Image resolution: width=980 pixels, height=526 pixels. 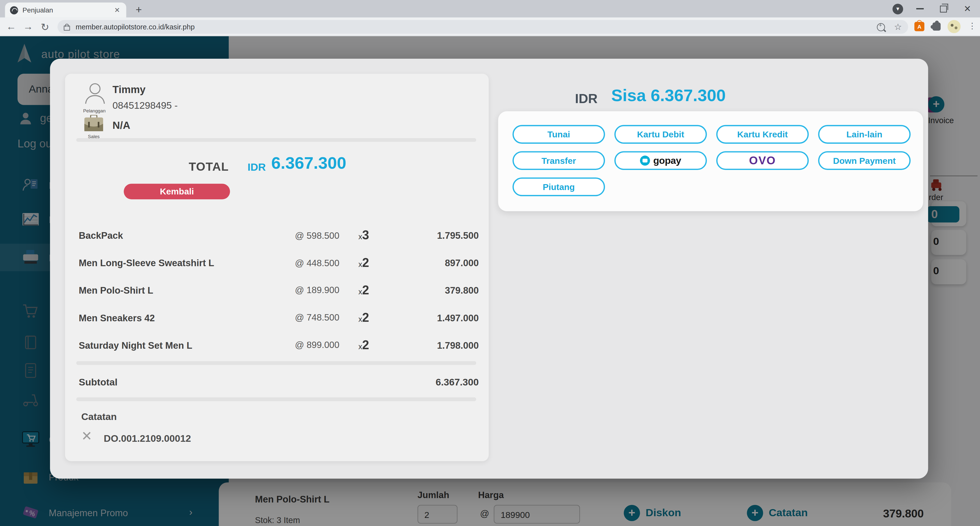 What do you see at coordinates (667, 161) in the screenshot?
I see `payment-button-label: gopay` at bounding box center [667, 161].